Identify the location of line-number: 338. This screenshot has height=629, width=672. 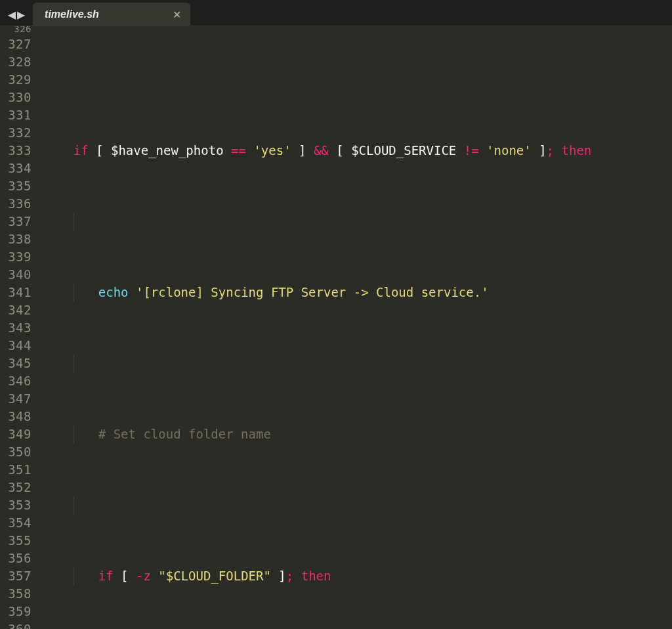
(16, 239).